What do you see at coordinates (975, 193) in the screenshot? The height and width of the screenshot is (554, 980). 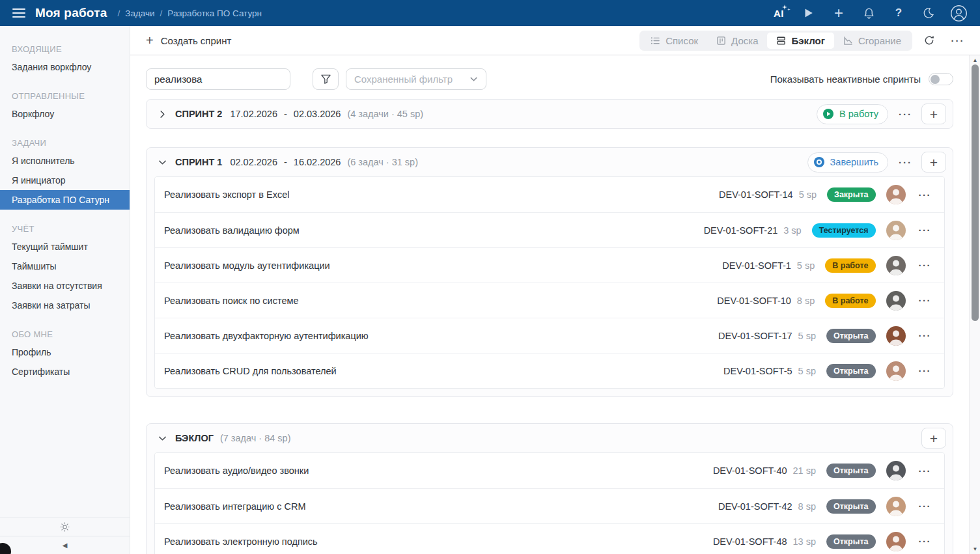 I see `scrollbar-thumb` at bounding box center [975, 193].